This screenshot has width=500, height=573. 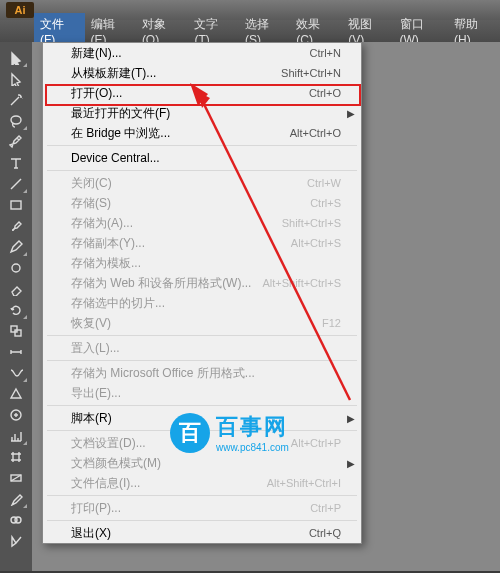 I want to click on tools-panel, so click(x=16, y=308).